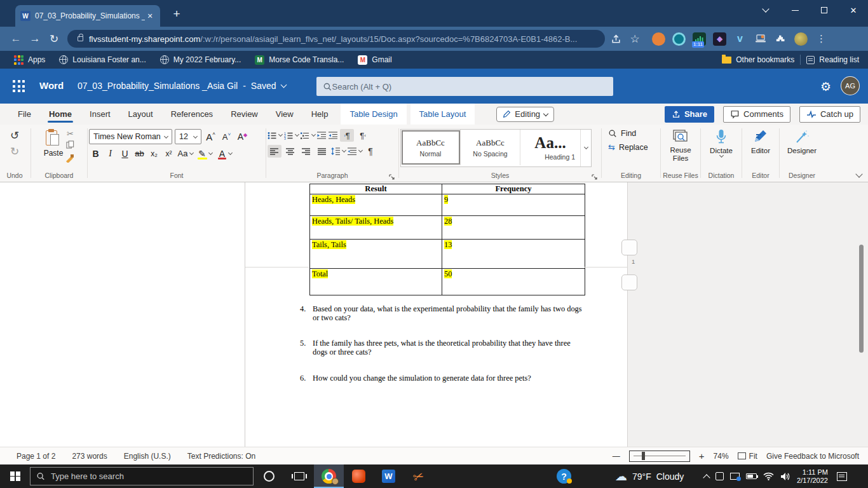  What do you see at coordinates (149, 477) in the screenshot?
I see `taskbar-search-input` at bounding box center [149, 477].